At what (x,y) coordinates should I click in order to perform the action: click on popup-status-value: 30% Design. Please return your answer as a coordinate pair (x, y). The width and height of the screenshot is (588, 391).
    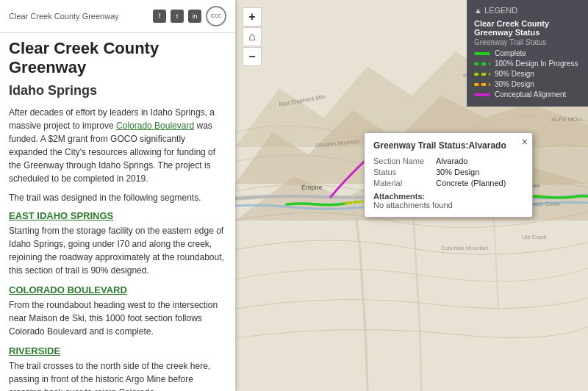
    Looking at the image, I should click on (457, 172).